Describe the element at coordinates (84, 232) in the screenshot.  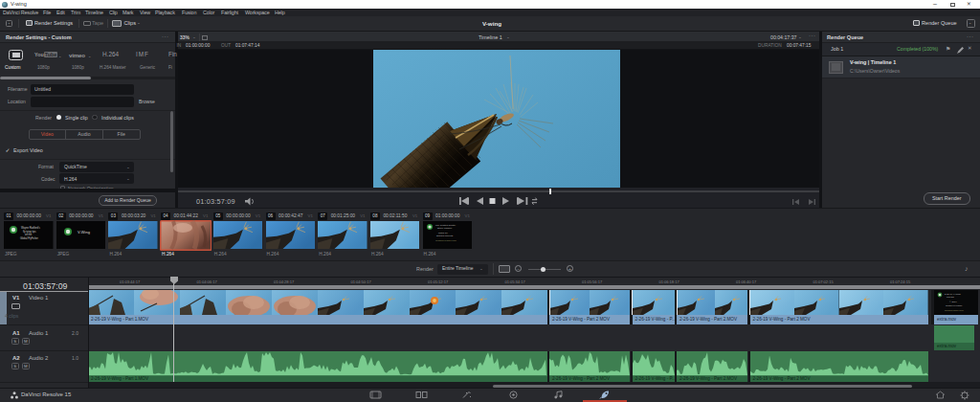
I see `svg-text: V-Wing` at that location.